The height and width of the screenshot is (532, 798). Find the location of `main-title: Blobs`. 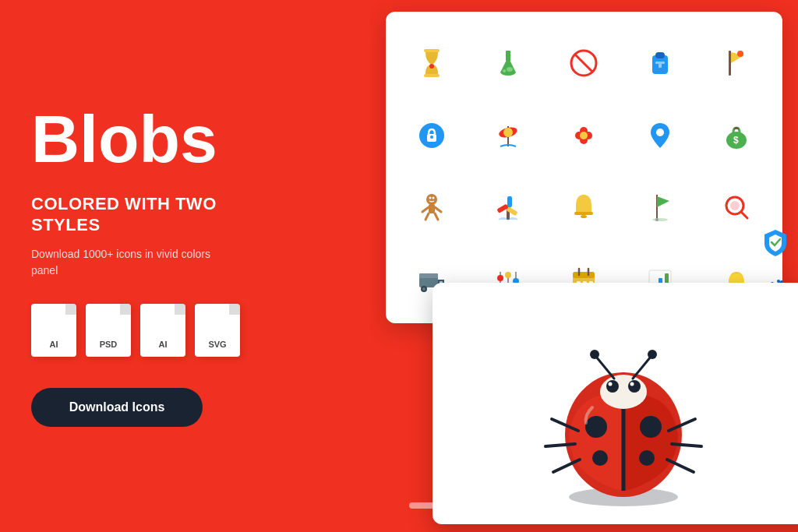

main-title: Blobs is located at coordinates (185, 139).